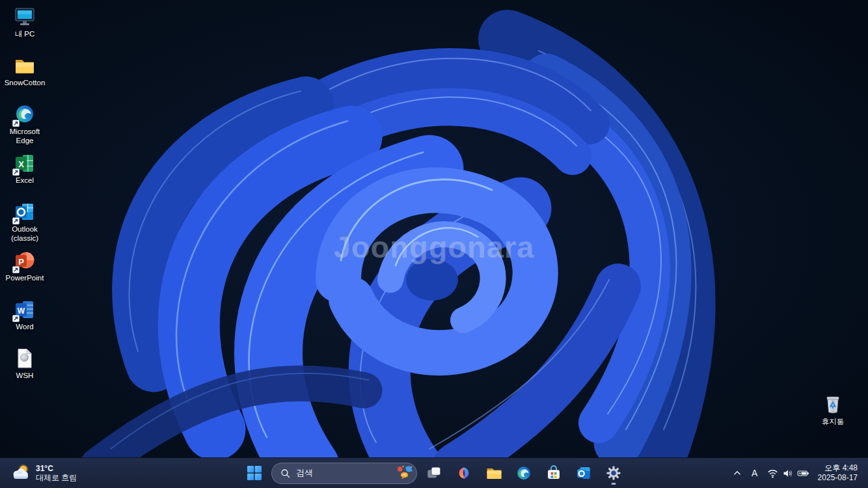 This screenshot has height=488, width=868. Describe the element at coordinates (796, 473) in the screenshot. I see `system-tray: A` at that location.